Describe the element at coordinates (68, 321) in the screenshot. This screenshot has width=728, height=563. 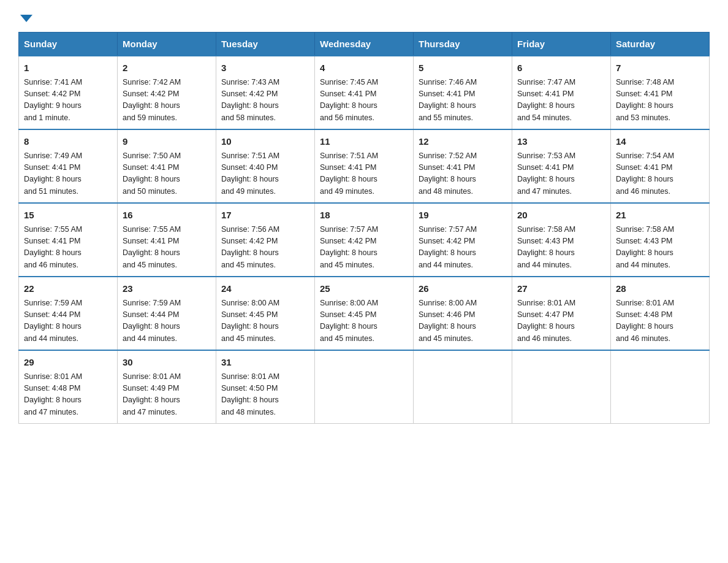
I see `day-info: Sunrise: 7:59 AM Sunset: 4:44 PM Dayligh…` at that location.